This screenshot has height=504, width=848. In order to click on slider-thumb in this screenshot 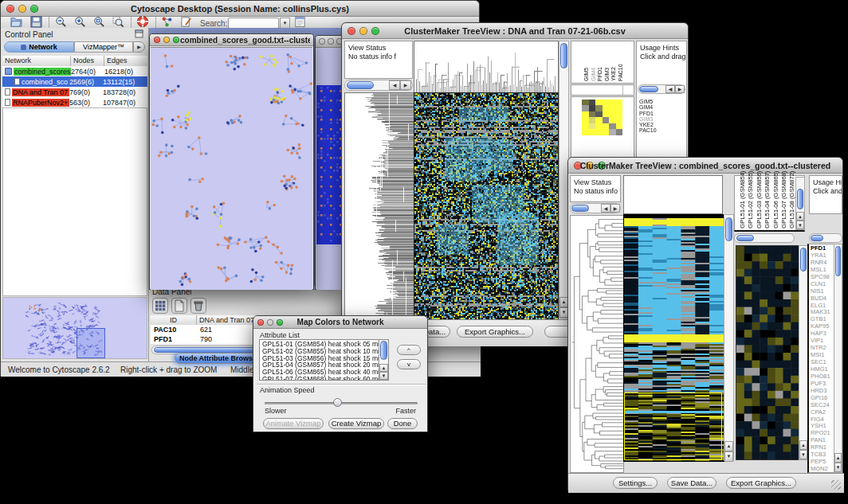, I will do `click(338, 403)`.